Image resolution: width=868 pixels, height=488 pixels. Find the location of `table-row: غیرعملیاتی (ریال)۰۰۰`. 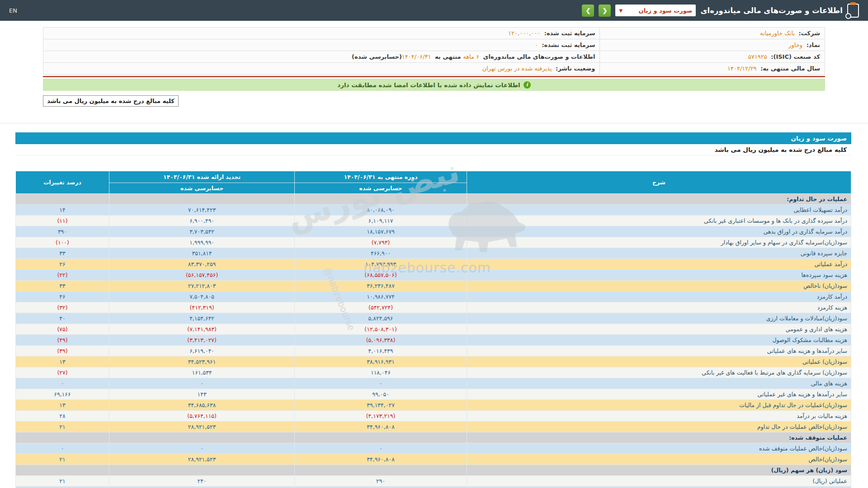

table-row: غیرعملیاتی (ریال)۰۰۰ is located at coordinates (434, 487).